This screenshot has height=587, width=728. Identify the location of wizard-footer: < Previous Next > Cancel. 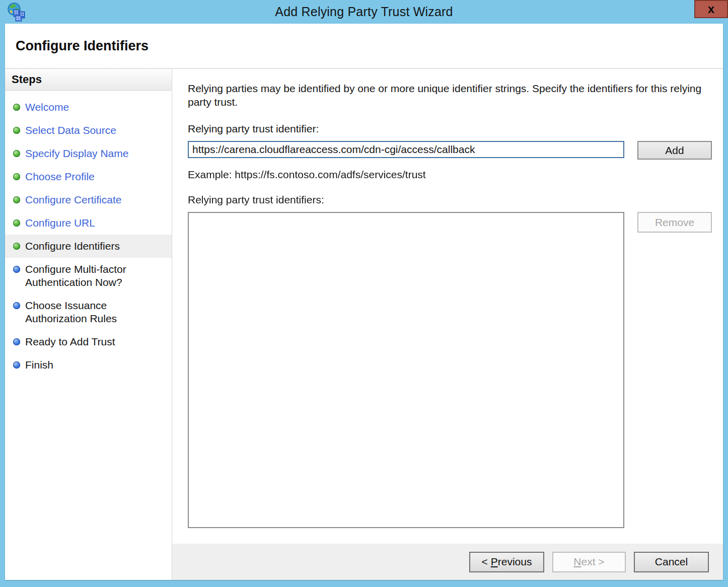
(448, 562).